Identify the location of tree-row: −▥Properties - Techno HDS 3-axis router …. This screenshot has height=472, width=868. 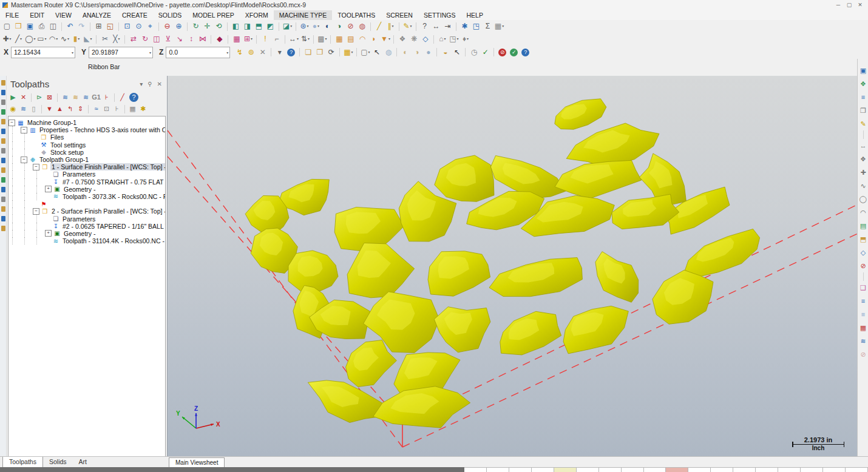
(87, 130).